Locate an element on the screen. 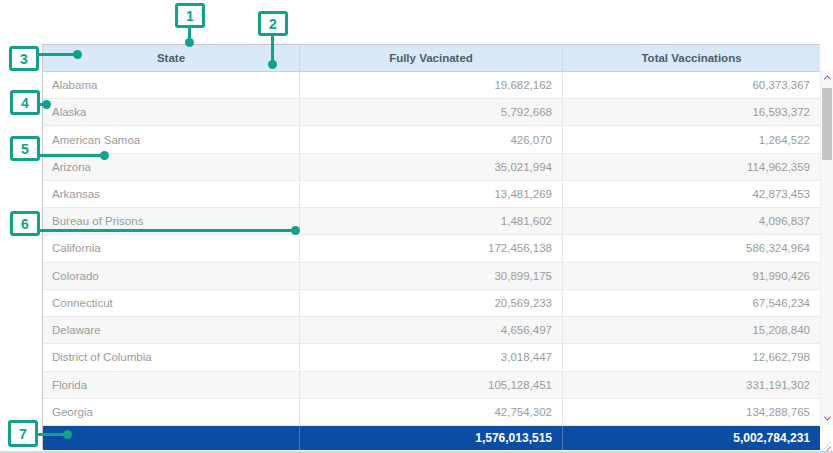 The width and height of the screenshot is (833, 453). scrollbar-up-button is located at coordinates (827, 77).